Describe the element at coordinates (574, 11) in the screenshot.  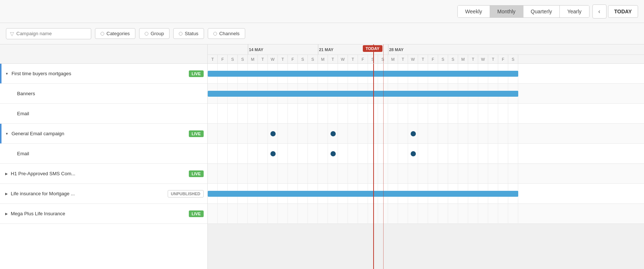
I see `yearly-btn: Yearly` at that location.